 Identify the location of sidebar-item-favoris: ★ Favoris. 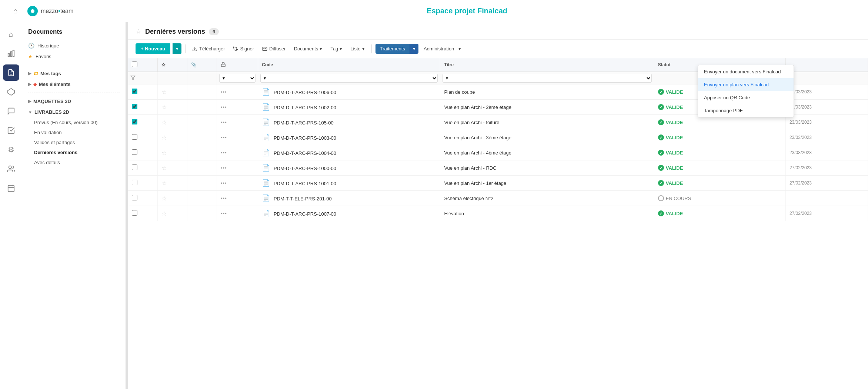
(74, 56).